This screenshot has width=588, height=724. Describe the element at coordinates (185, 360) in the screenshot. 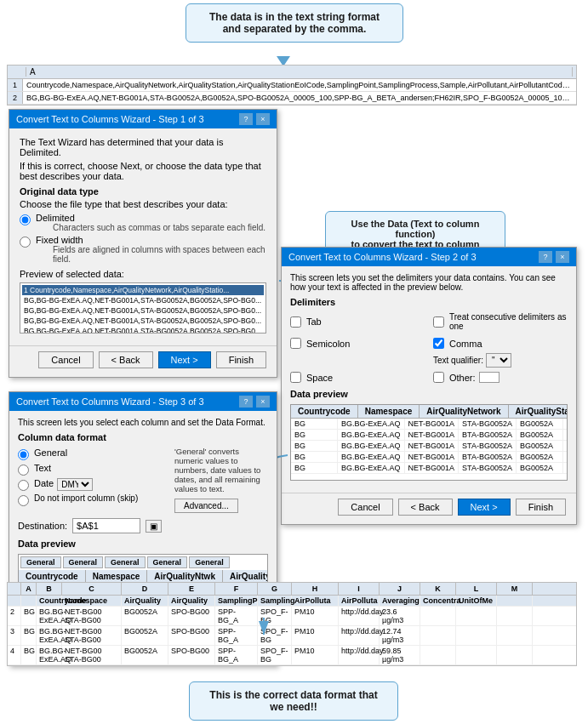

I see `dialog1-next-btn: Next >` at that location.